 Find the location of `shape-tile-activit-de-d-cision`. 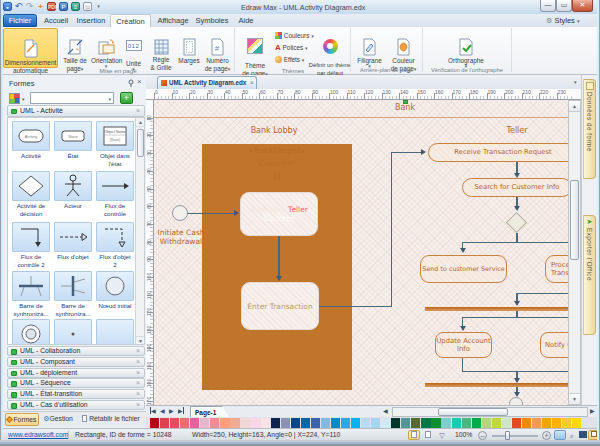

shape-tile-activit-de-d-cision is located at coordinates (31, 186).